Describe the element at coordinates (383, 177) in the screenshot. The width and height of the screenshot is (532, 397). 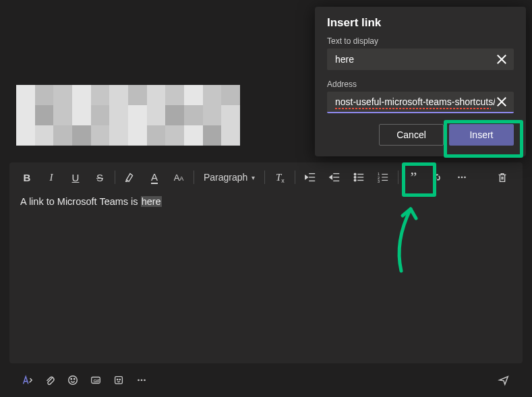
I see `numbered-list-button: 123` at that location.